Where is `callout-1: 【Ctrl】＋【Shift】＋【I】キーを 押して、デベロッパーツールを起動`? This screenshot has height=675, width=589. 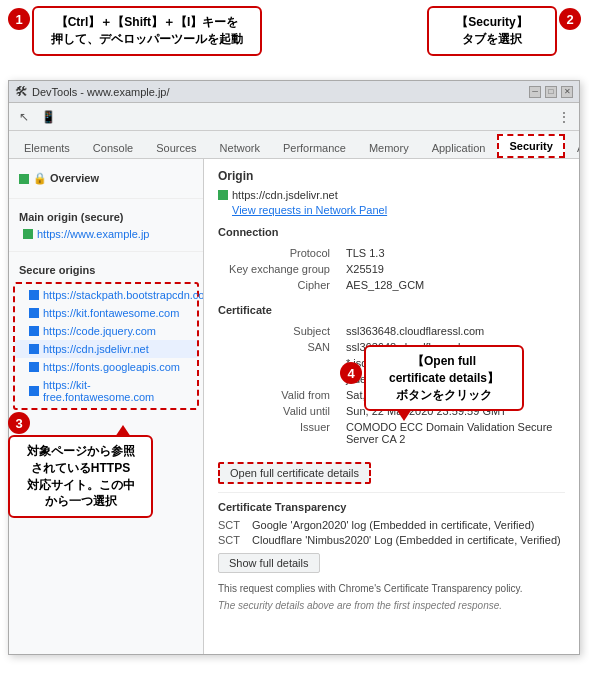
callout-1: 【Ctrl】＋【Shift】＋【I】キーを 押して、デベロッパーツールを起動 is located at coordinates (147, 31).